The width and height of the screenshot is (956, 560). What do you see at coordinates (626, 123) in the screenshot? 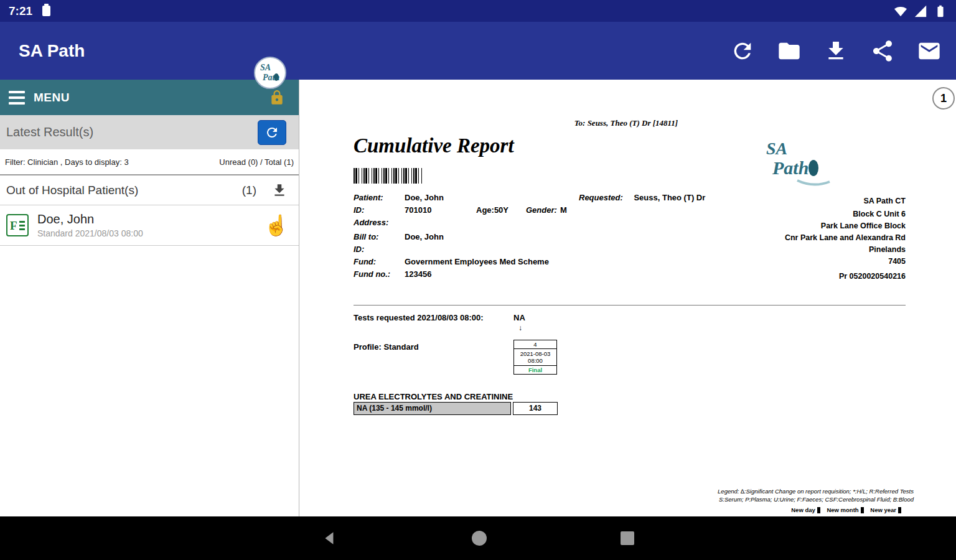
I see `report-addressee: To: Seuss, Theo (T) Dr [14811]` at bounding box center [626, 123].